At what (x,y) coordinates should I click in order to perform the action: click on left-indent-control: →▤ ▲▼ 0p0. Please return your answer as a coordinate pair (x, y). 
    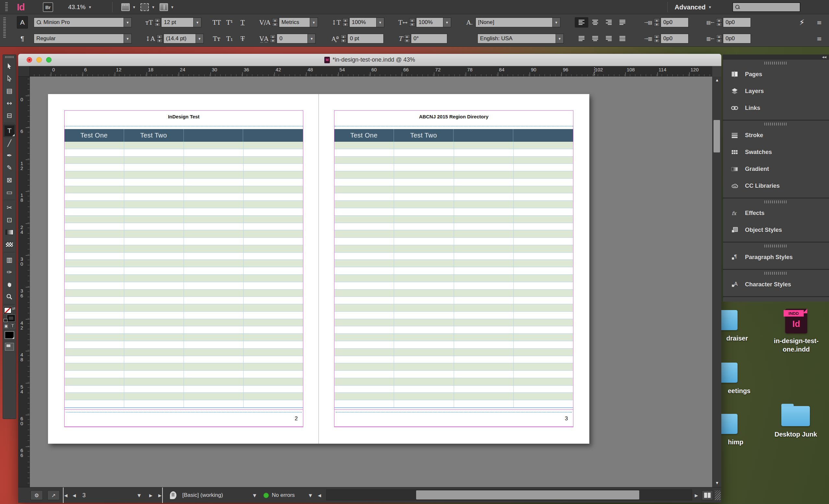
    Looking at the image, I should click on (666, 22).